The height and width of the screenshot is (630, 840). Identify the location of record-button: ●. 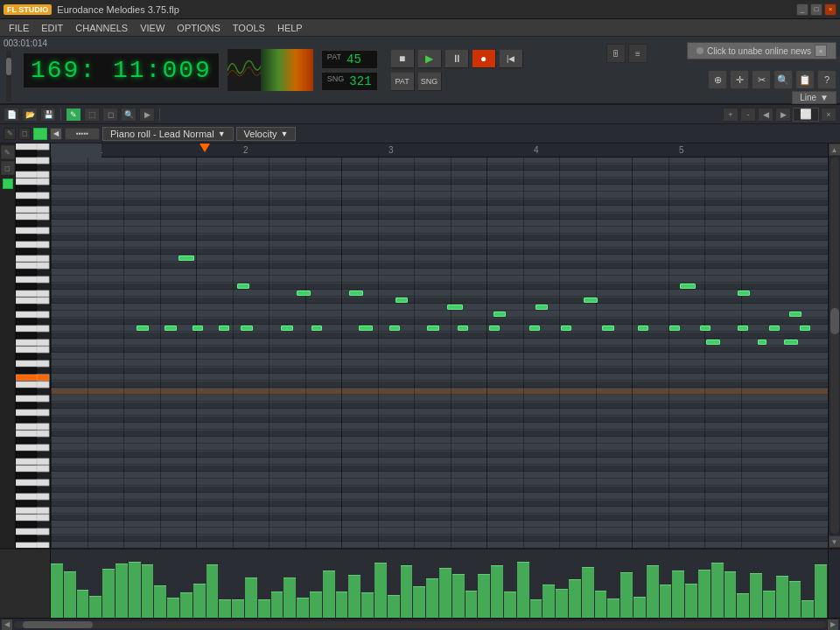
(484, 59).